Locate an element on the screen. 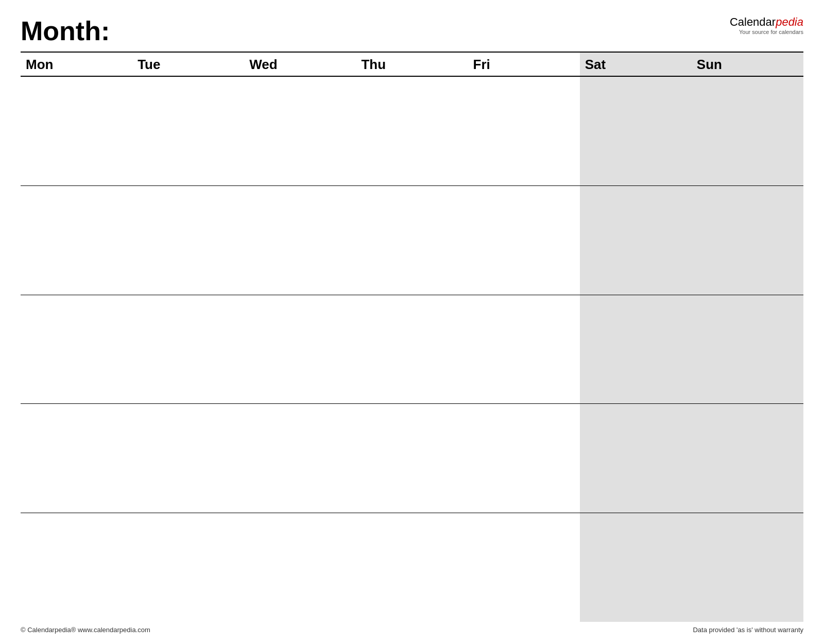 The height and width of the screenshot is (644, 824). week1-tue is located at coordinates (188, 131).